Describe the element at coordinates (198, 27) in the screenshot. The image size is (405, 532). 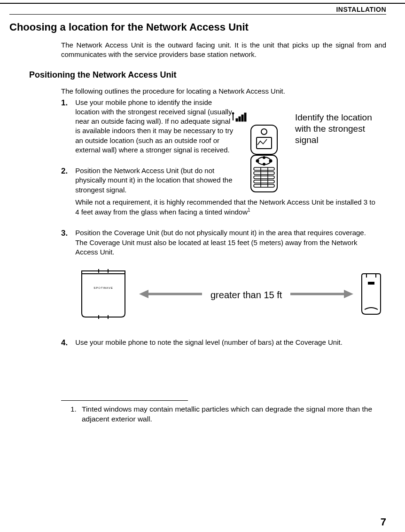
I see `page-title: Choosing a location for the Network Acce…` at that location.